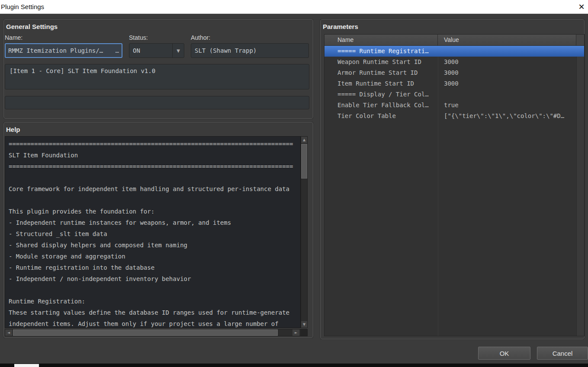 Image resolution: width=588 pixels, height=367 pixels. What do you see at coordinates (14, 38) in the screenshot?
I see `name-label: Name:` at bounding box center [14, 38].